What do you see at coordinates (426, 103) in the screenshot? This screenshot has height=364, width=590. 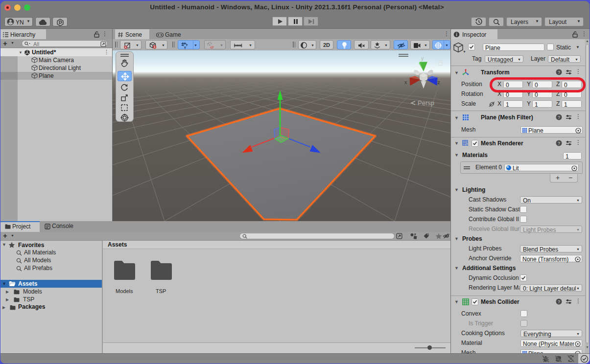 I see `svg-text: Persp` at bounding box center [426, 103].